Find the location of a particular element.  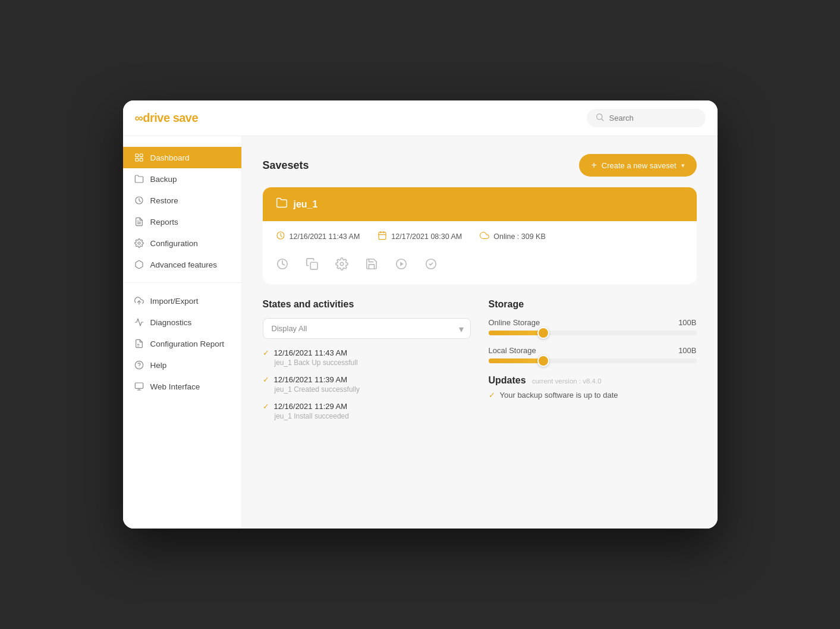

saveset-name: jeu_1 is located at coordinates (306, 205).